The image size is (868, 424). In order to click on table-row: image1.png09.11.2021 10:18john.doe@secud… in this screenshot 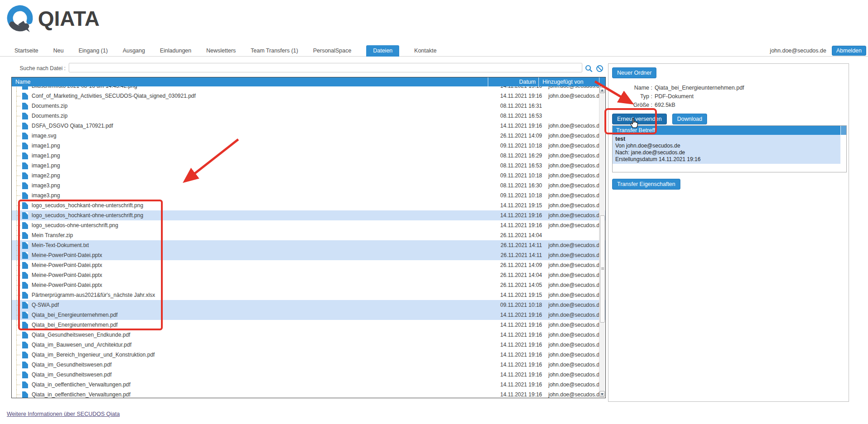, I will do `click(308, 146)`.